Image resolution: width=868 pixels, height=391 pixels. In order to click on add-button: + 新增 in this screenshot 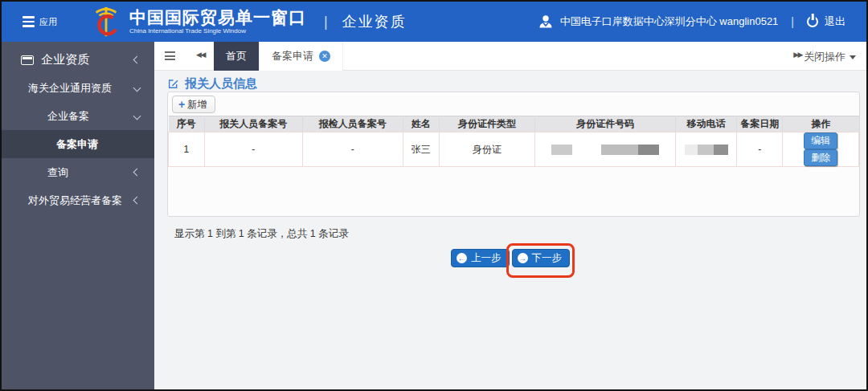, I will do `click(194, 104)`.